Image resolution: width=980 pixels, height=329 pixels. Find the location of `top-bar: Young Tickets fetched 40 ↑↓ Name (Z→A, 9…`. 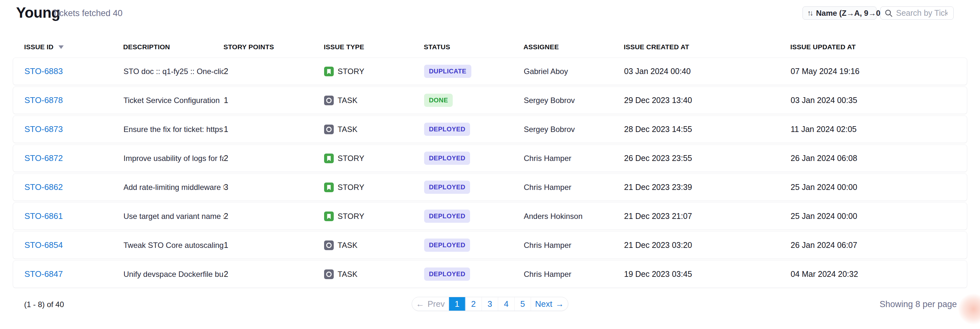

top-bar: Young Tickets fetched 40 ↑↓ Name (Z→A, 9… is located at coordinates (490, 13).